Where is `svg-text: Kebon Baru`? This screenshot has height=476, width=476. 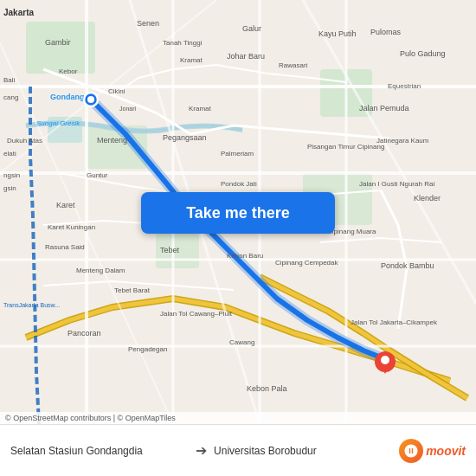 svg-text: Kebon Baru is located at coordinates (245, 256).